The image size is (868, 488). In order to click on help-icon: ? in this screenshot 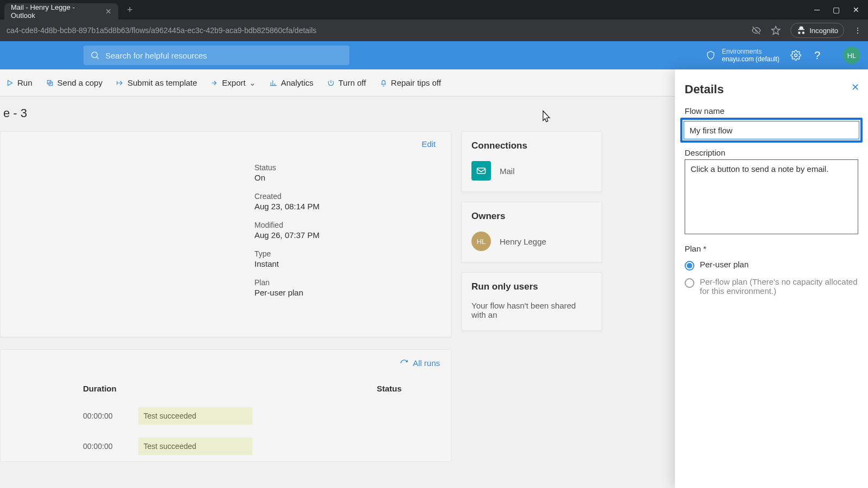, I will do `click(817, 55)`.